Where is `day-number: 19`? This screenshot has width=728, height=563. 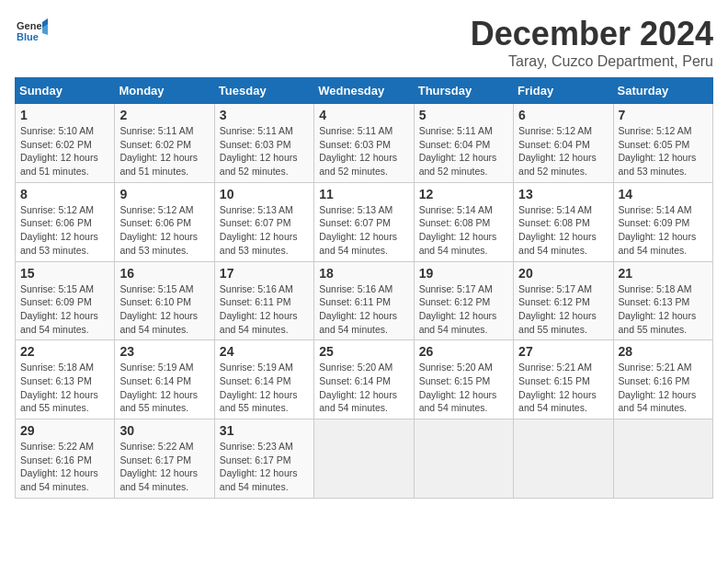 day-number: 19 is located at coordinates (463, 273).